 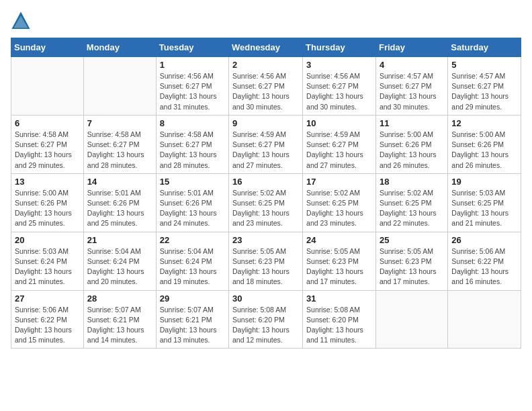 I want to click on calendar-day-cell: 14Sunrise: 5:01 AM Sunset: 6:26 PM Dayli…, so click(x=120, y=203).